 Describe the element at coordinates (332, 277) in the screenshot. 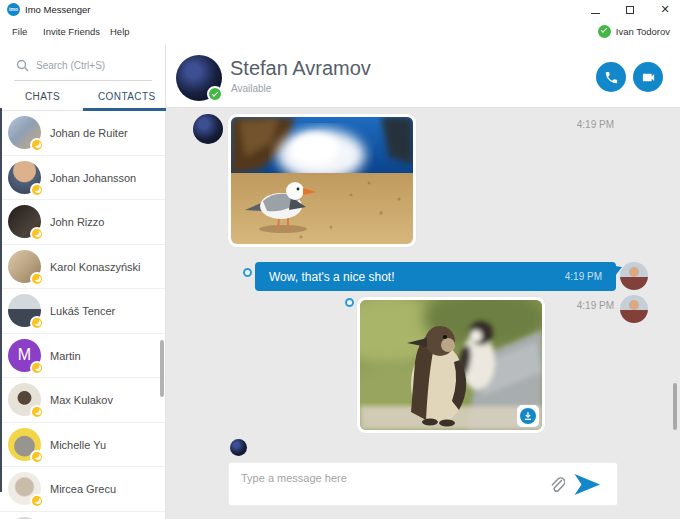

I see `message-text: Wow, that's a nice shot!` at that location.